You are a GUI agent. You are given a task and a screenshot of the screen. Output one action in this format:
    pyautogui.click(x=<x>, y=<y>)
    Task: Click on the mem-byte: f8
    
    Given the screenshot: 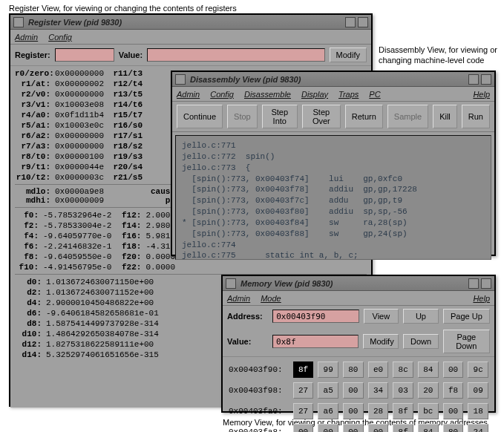 What is the action you would take?
    pyautogui.click(x=454, y=390)
    